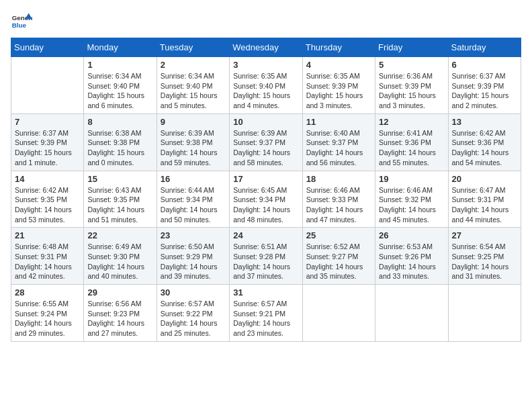 The image size is (532, 411). Describe the element at coordinates (266, 179) in the screenshot. I see `day-number: 17` at that location.